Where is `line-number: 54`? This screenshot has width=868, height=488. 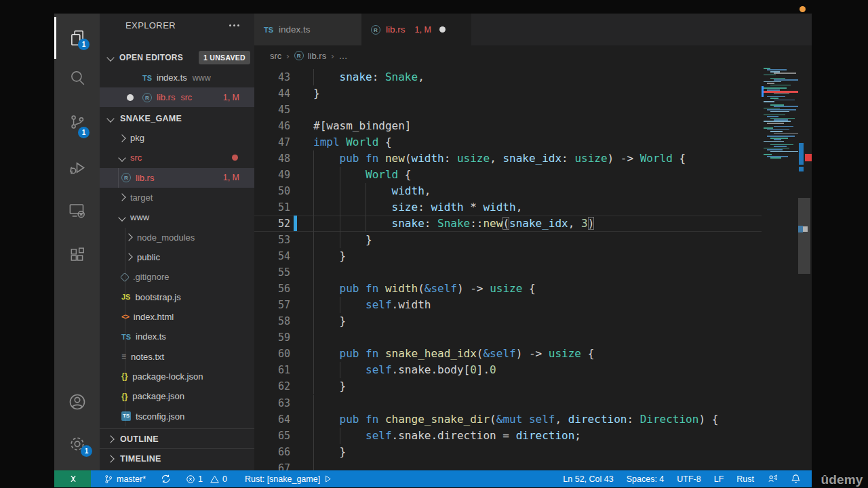 line-number: 54 is located at coordinates (273, 256).